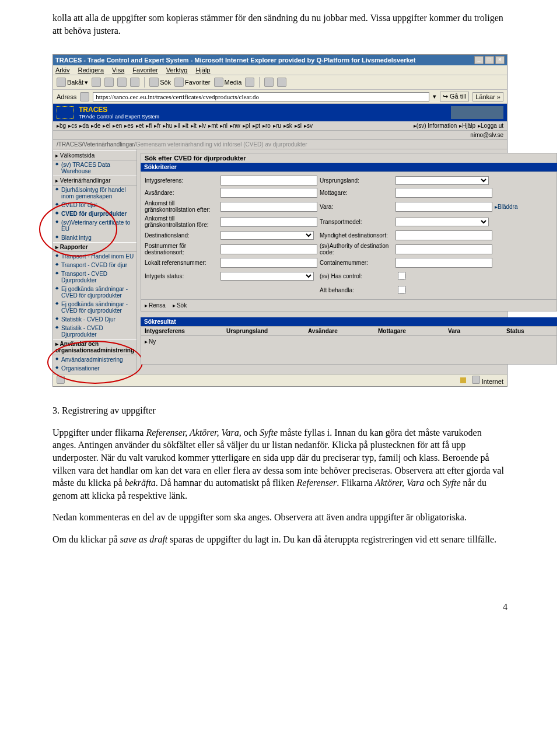 Image resolution: width=560 pixels, height=756 pixels. I want to click on lang-lt: ▸lt, so click(194, 126).